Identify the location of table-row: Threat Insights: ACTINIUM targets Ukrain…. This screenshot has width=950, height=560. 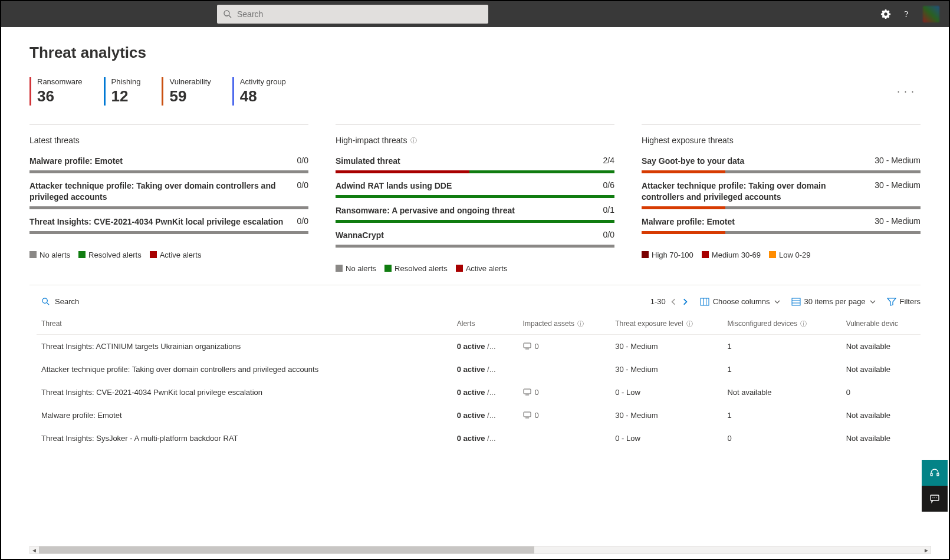
(479, 346).